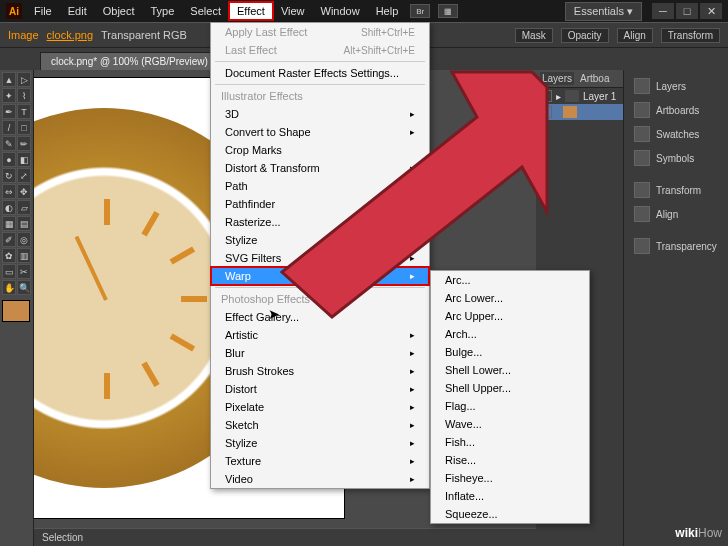  Describe the element at coordinates (510, 280) in the screenshot. I see `warp-arc: Arc...` at that location.